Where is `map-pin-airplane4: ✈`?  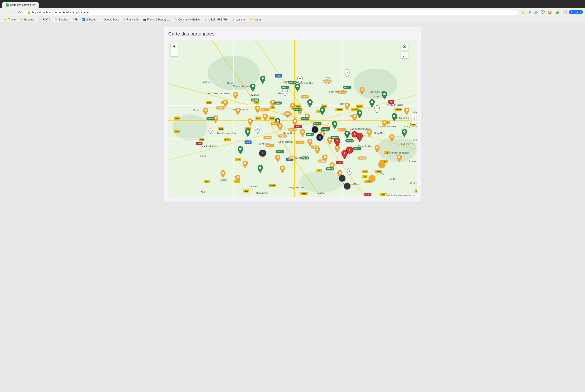
map-pin-airplane4: ✈ is located at coordinates (377, 110).